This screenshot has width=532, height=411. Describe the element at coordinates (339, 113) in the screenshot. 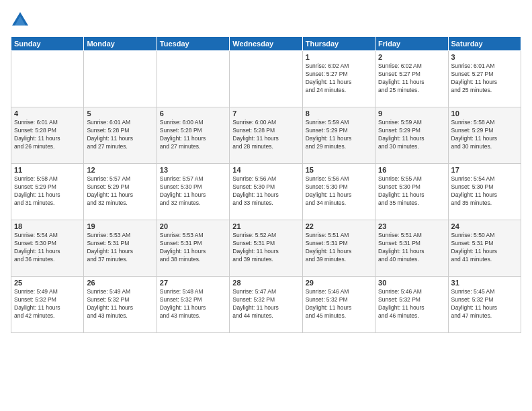

I see `day-number: 8` at that location.